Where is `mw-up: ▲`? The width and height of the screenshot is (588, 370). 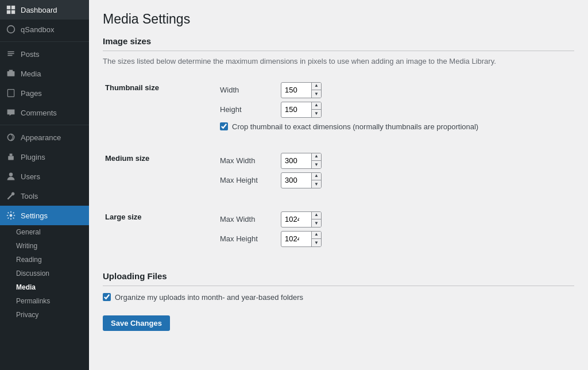
mw-up: ▲ is located at coordinates (316, 157).